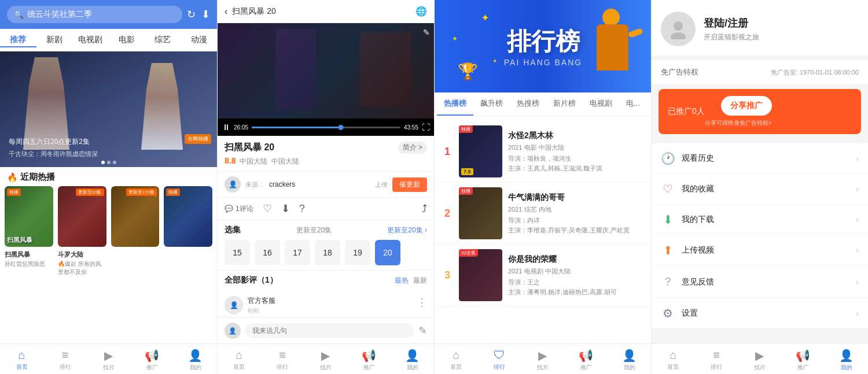 Image resolution: width=868 pixels, height=374 pixels. What do you see at coordinates (302, 209) in the screenshot?
I see `help-icon: ?` at bounding box center [302, 209].